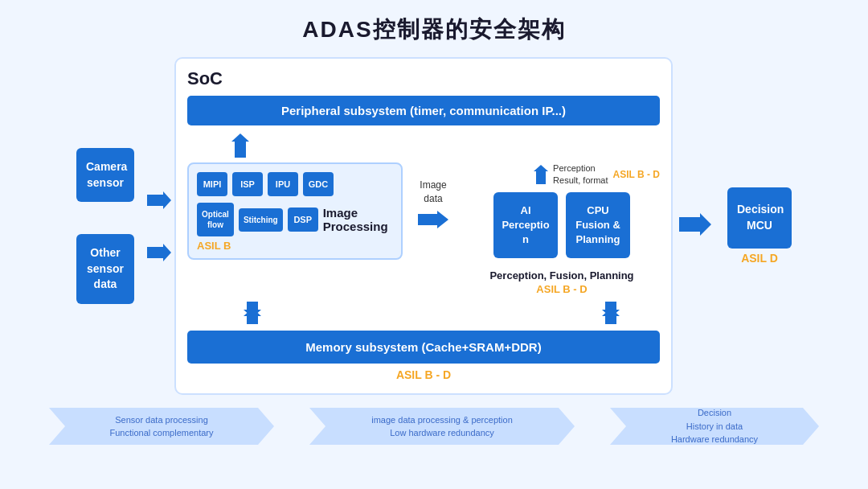 The height and width of the screenshot is (489, 868). What do you see at coordinates (295, 184) in the screenshot?
I see `chips-row1: MIPI ISP IPU GDC` at bounding box center [295, 184].